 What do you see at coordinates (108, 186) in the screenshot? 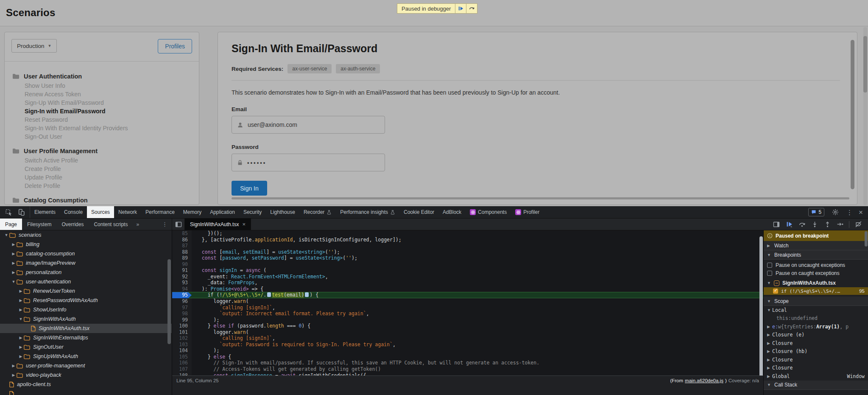
I see `sidebar-item-delete-profile: Delete Profile` at bounding box center [108, 186].